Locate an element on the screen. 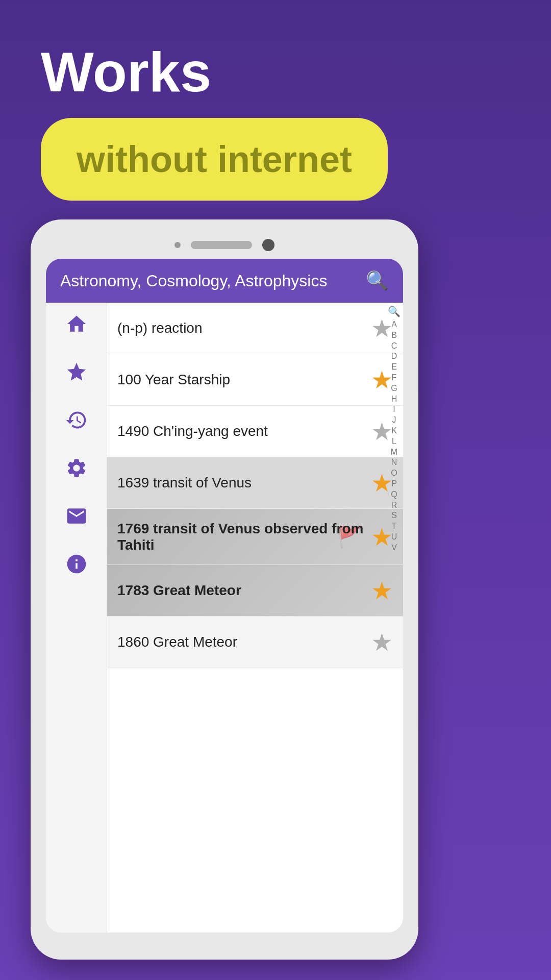  without-internet-text: without internet is located at coordinates (214, 159).